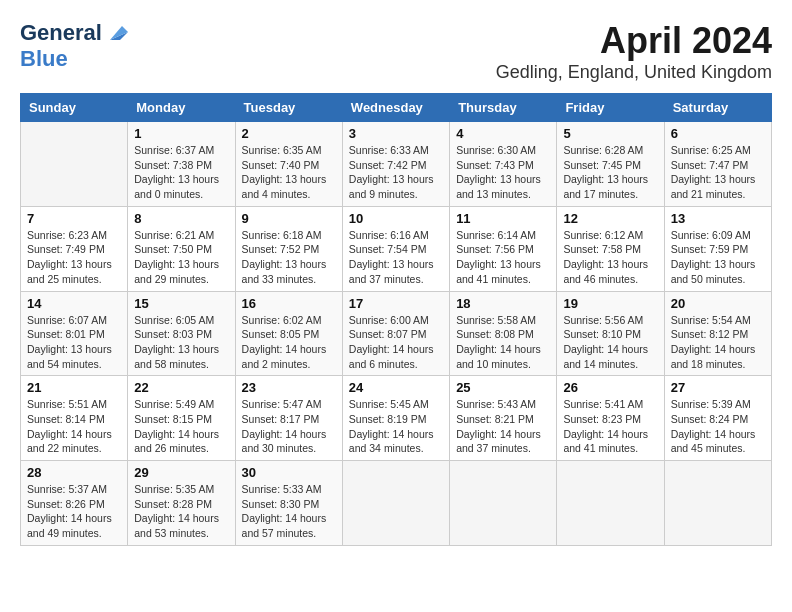  Describe the element at coordinates (182, 418) in the screenshot. I see `calendar-cell: 22Sunrise: 5:49 AMSunset: 8:15 PMDayligh…` at that location.